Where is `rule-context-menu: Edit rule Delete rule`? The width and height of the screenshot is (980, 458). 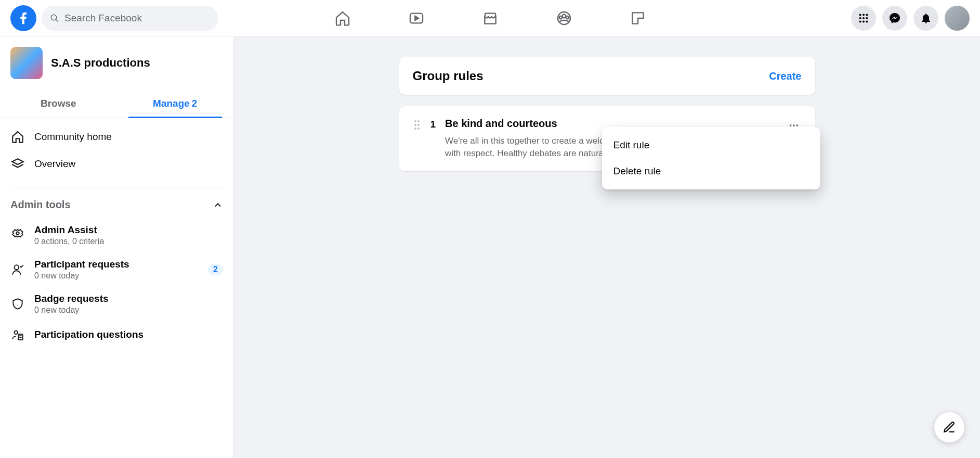 rule-context-menu: Edit rule Delete rule is located at coordinates (711, 158).